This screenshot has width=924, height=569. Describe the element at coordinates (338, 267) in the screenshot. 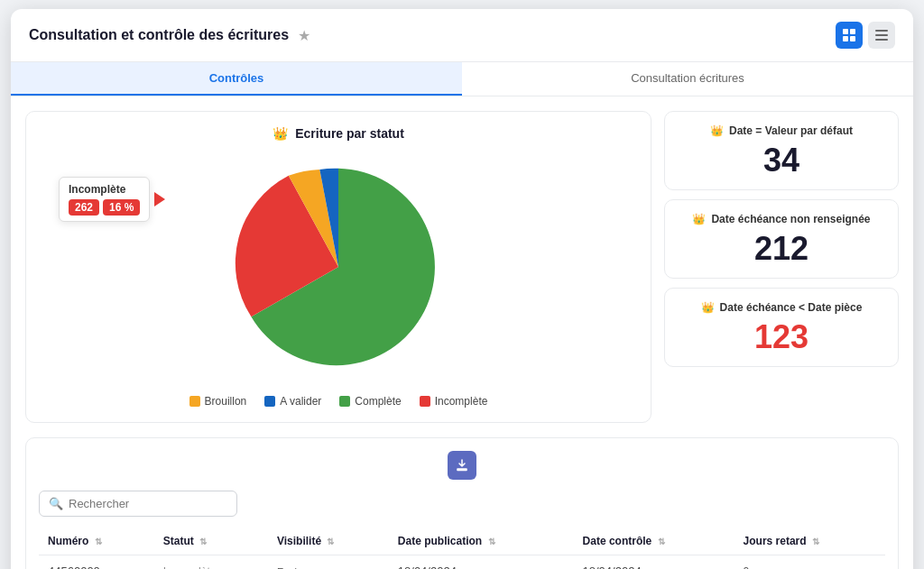

I see `pie-chart` at that location.